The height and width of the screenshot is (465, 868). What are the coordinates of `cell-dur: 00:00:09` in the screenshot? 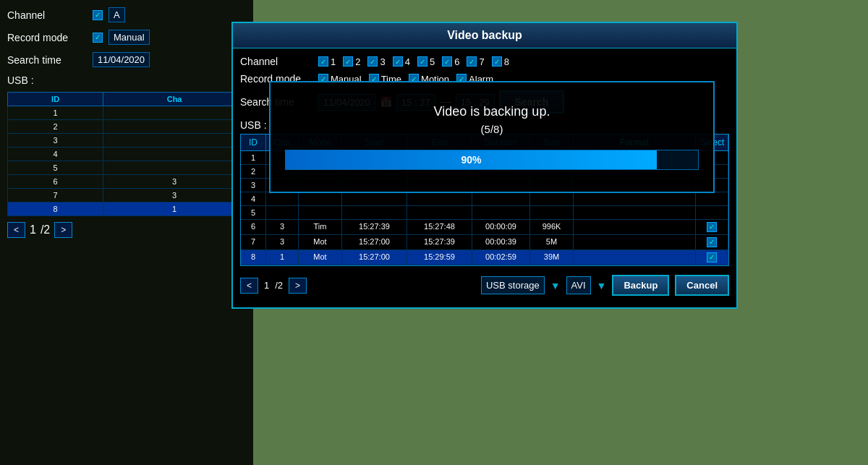 It's located at (501, 227).